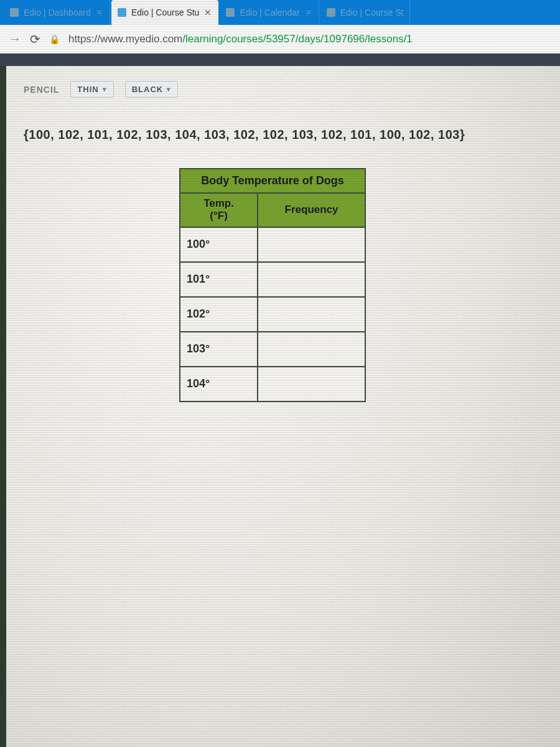  Describe the element at coordinates (219, 245) in the screenshot. I see `temp-cell: 100°` at that location.